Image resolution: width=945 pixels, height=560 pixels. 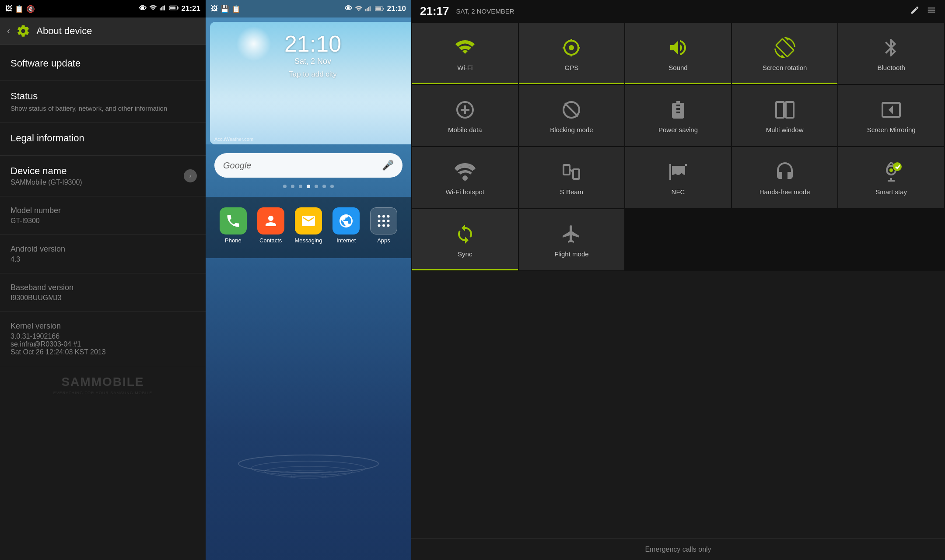 I want to click on tile-s-beam: S Beam, so click(x=572, y=178).